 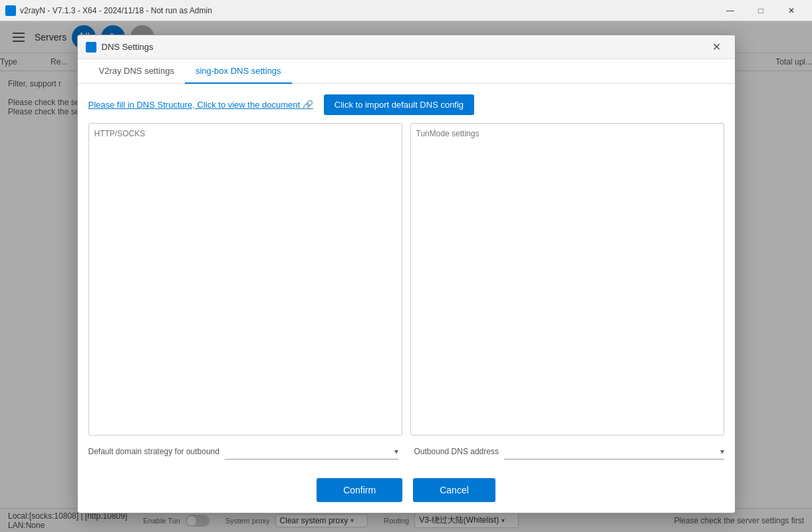 I want to click on domain-strategy-label: Default domain strategy for outbound, so click(x=154, y=452).